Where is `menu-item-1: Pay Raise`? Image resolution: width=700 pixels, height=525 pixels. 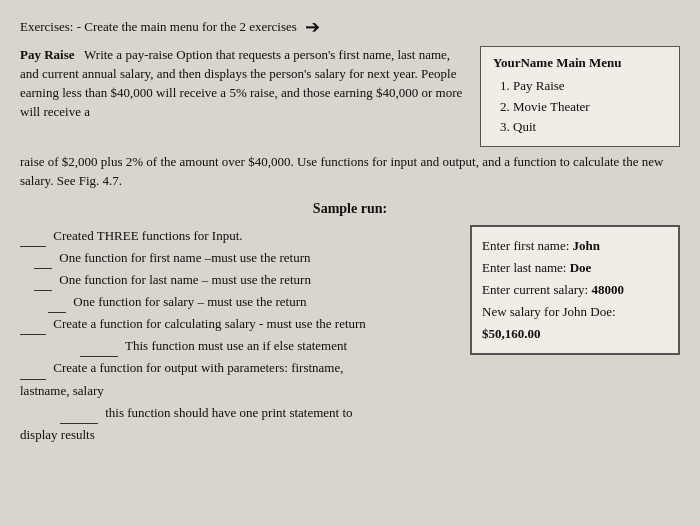
menu-item-1: Pay Raise is located at coordinates (590, 86).